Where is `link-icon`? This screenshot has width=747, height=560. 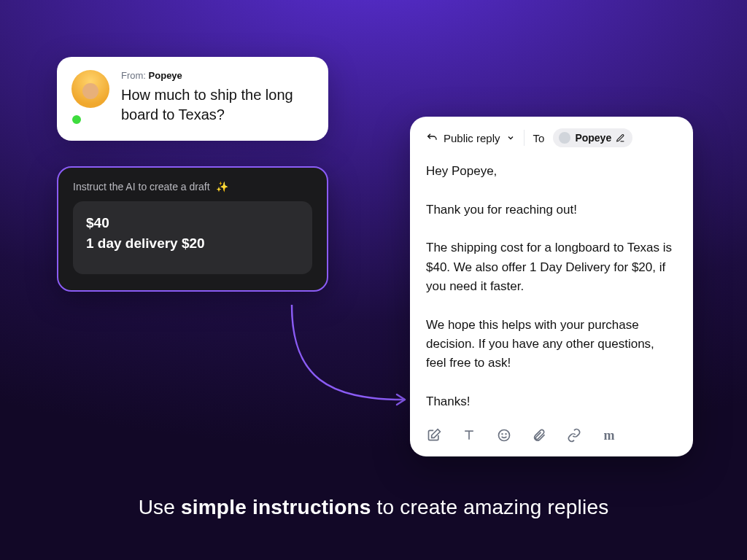 link-icon is located at coordinates (574, 435).